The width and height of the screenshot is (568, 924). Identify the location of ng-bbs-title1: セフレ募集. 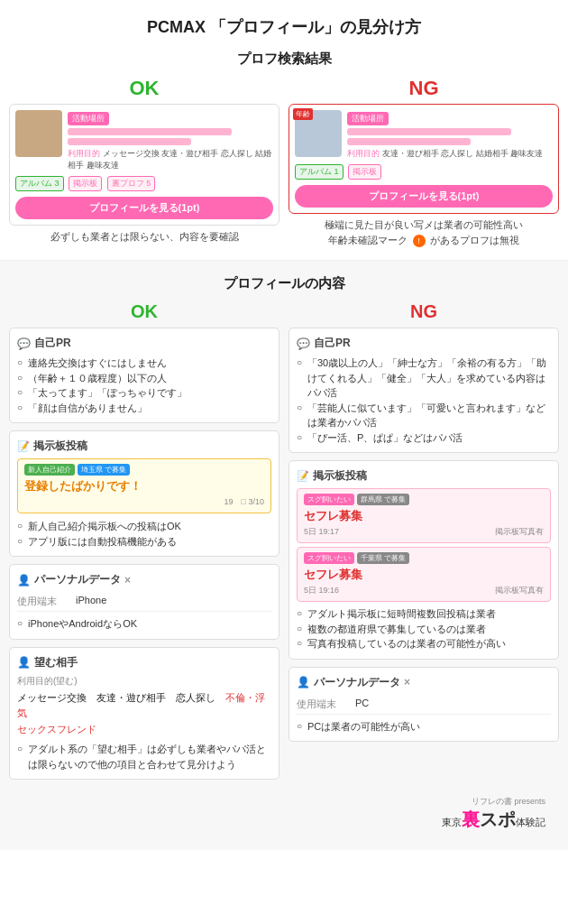
(424, 516).